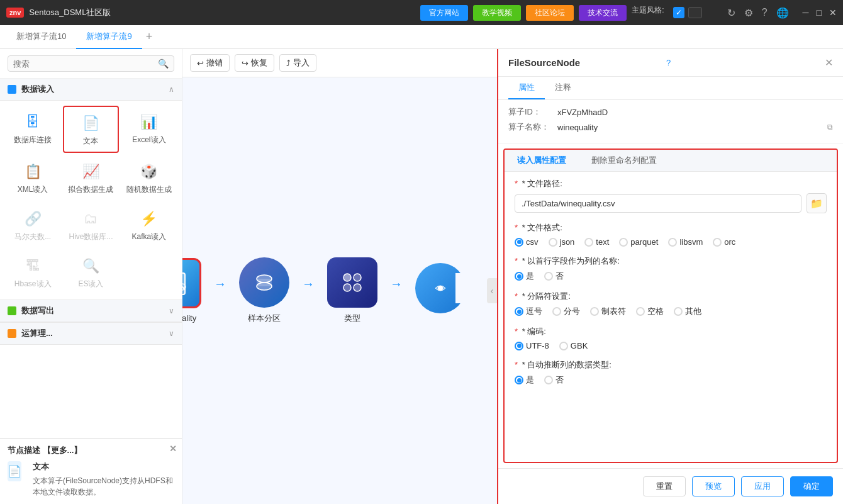 Image resolution: width=843 pixels, height=504 pixels. I want to click on encoding-utf8-label: UTF-8, so click(537, 346).